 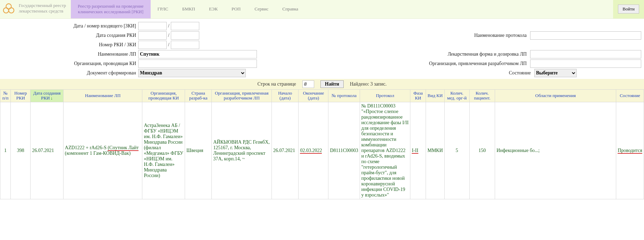 I want to click on col-phase: Фаза КИ, so click(x=418, y=96).